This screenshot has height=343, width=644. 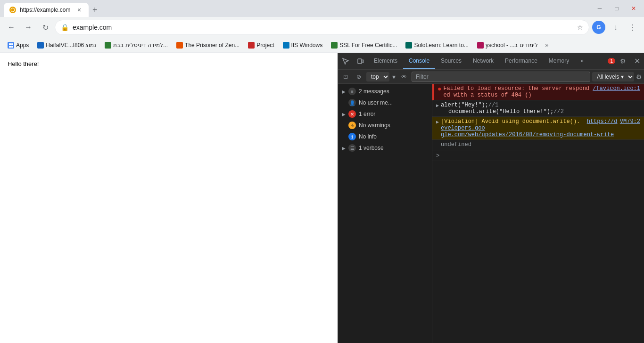 What do you see at coordinates (611, 61) in the screenshot?
I see `error-badge: 1` at bounding box center [611, 61].